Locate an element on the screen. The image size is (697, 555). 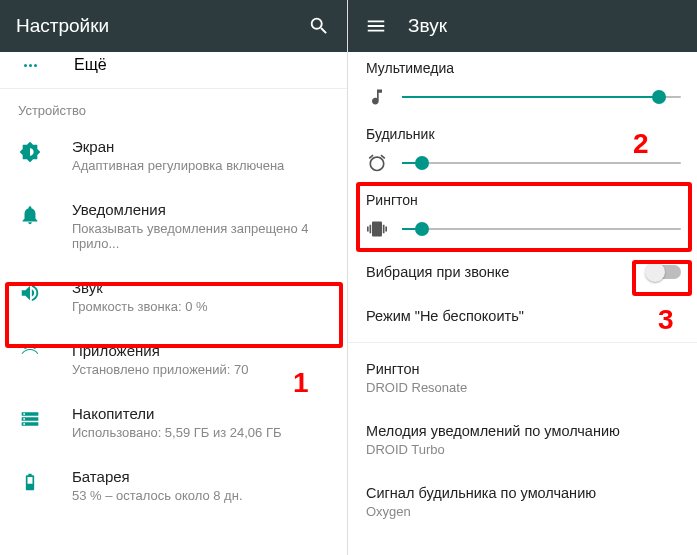
appbar-title: Настройки is located at coordinates (162, 26).